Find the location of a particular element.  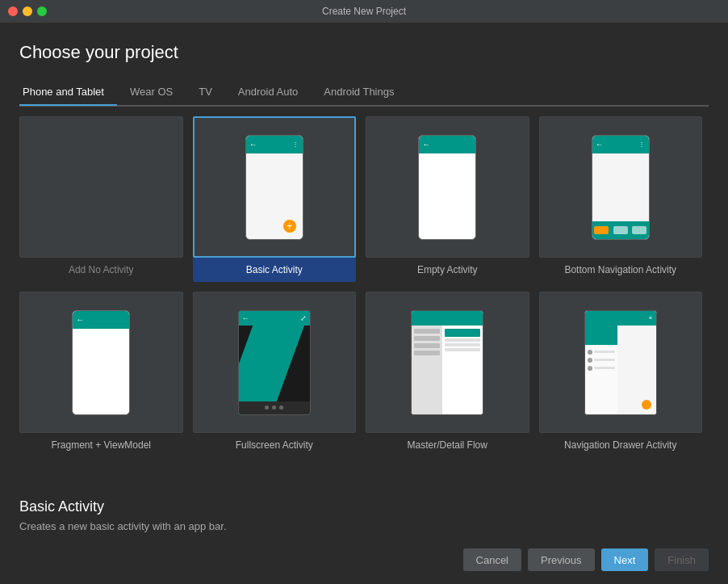

card-empty-activity: ← Empty Activity is located at coordinates (447, 199).